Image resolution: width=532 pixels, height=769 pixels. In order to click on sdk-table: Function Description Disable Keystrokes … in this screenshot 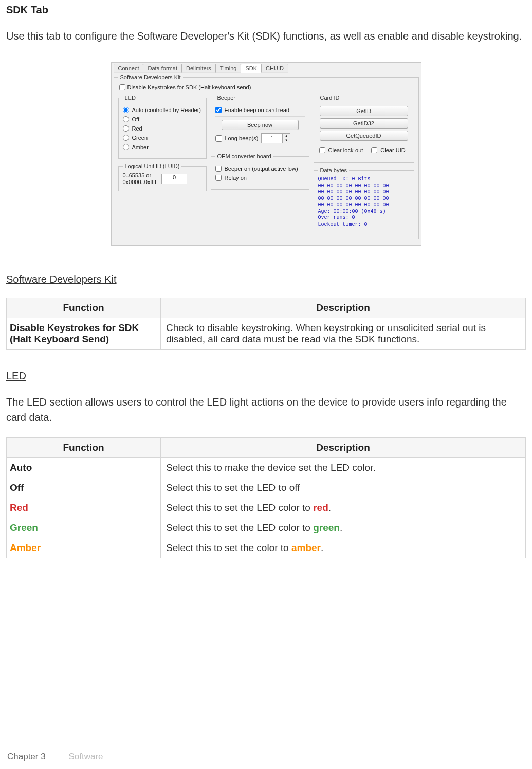, I will do `click(266, 324)`.